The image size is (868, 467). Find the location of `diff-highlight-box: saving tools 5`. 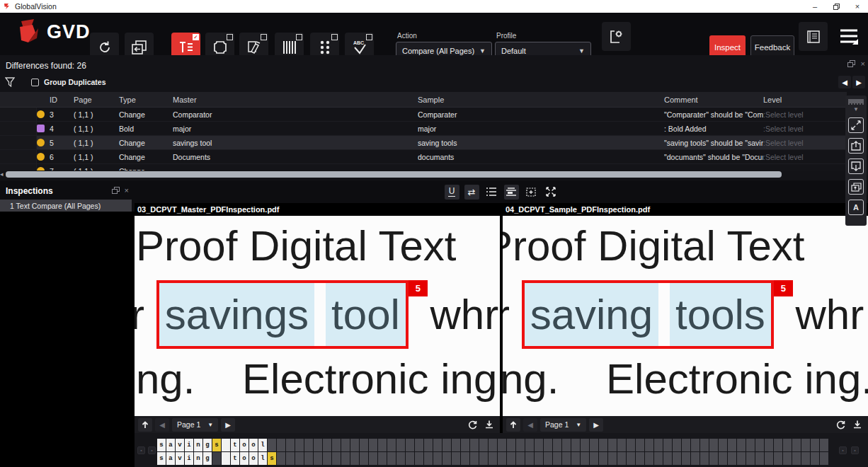

diff-highlight-box: saving tools 5 is located at coordinates (648, 314).